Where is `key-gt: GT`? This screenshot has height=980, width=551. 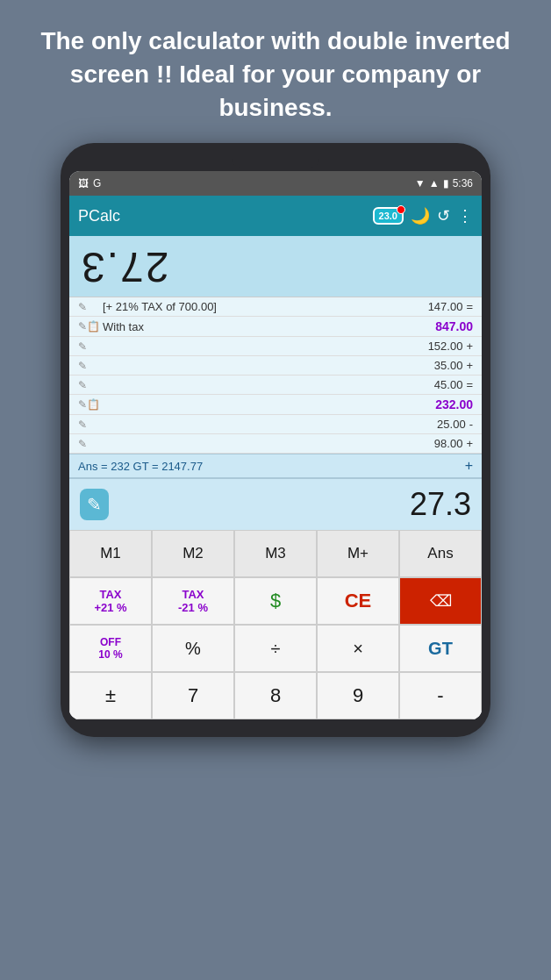 key-gt: GT is located at coordinates (440, 648).